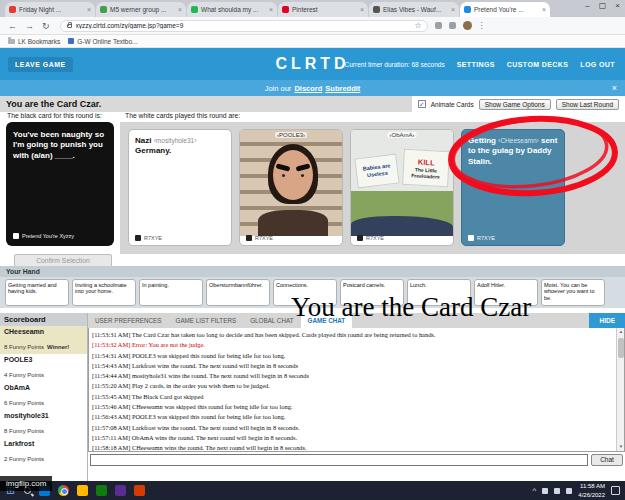  Describe the element at coordinates (44, 444) in the screenshot. I see `player-name: Larkfrost` at that location.